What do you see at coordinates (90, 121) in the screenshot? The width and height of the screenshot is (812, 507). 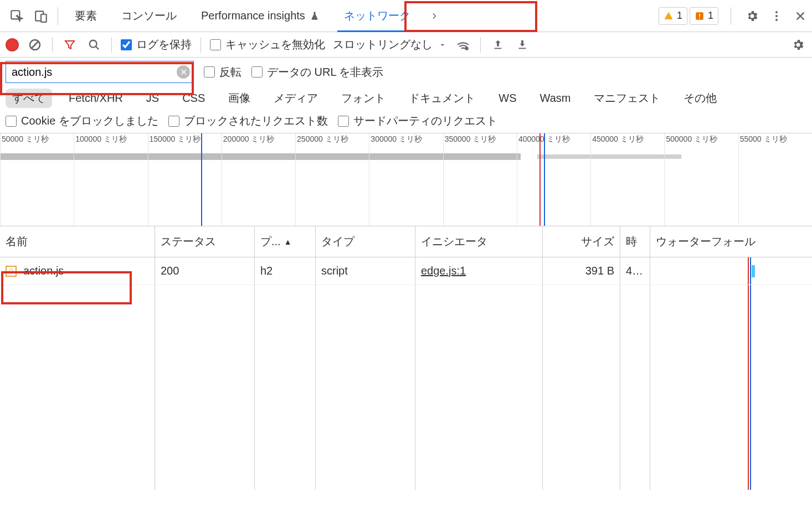 I see `blocked-cookies-label: Cookie をブロックしました` at bounding box center [90, 121].